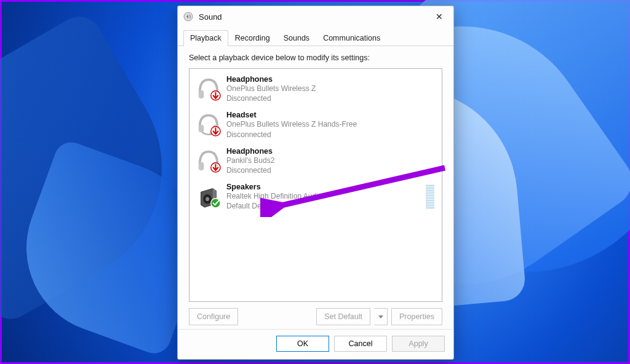 This screenshot has height=364, width=630. I want to click on instruction-text: Select a playback device below to modify…, so click(316, 58).